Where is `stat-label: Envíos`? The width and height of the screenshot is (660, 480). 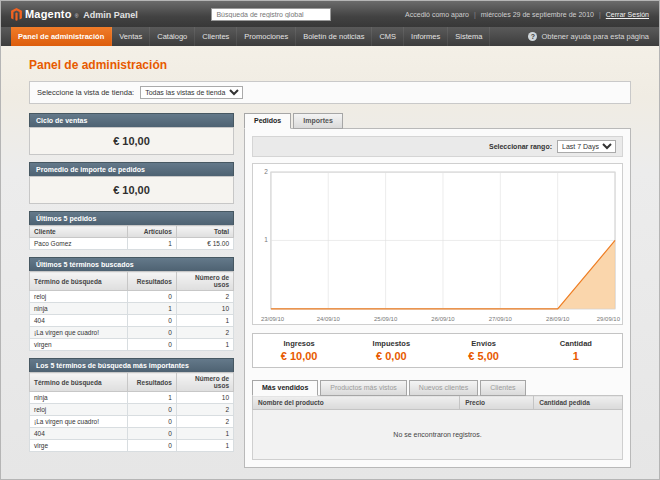 stat-label: Envíos is located at coordinates (484, 344).